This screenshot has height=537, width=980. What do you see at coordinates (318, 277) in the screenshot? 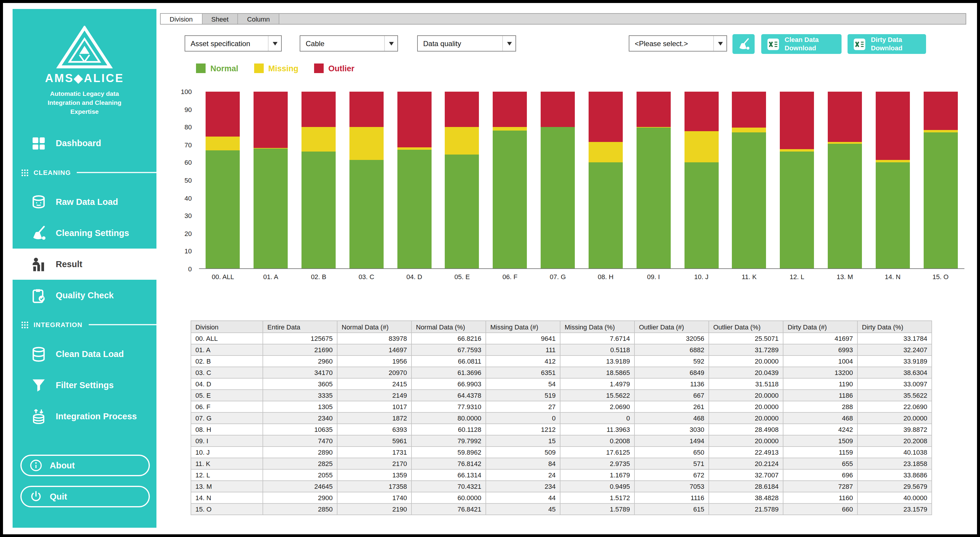
I see `x-axis-label: 02. B` at bounding box center [318, 277].